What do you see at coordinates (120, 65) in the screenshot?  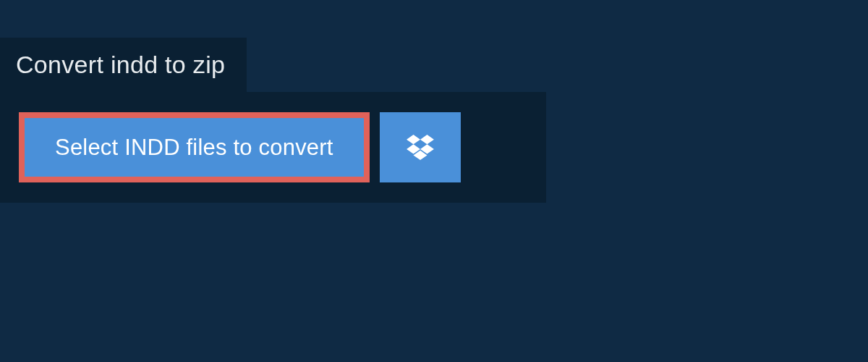 I see `page-title: Convert indd to zip` at bounding box center [120, 65].